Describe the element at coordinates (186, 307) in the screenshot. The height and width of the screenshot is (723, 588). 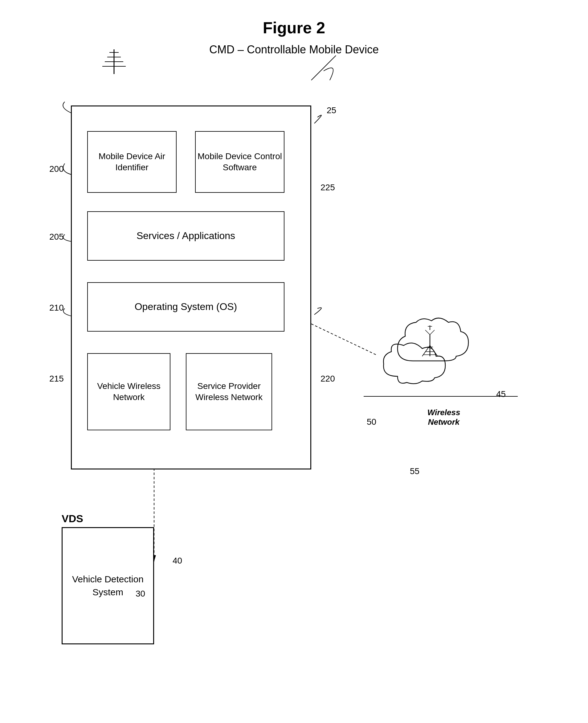
I see `os-box: Operating System (OS)` at that location.